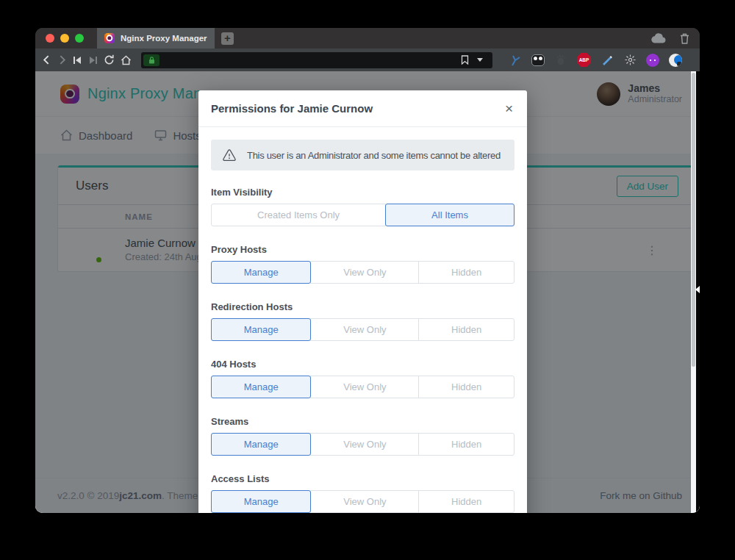 The image size is (735, 560). I want to click on forward-button, so click(62, 60).